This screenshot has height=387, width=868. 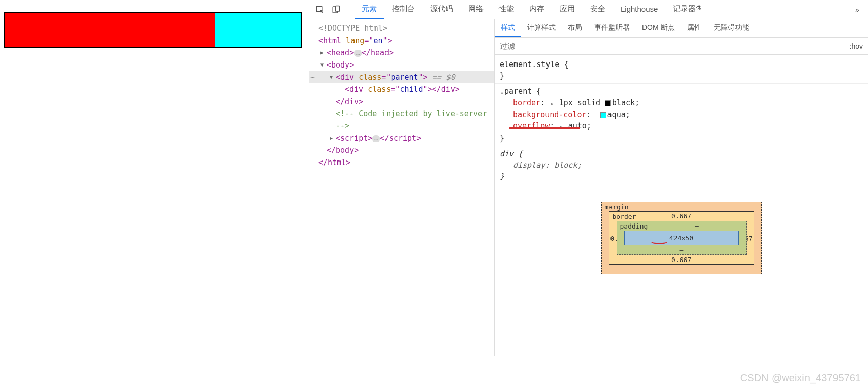 What do you see at coordinates (402, 89) in the screenshot?
I see `dom-child-node: <div class="child"></div>` at bounding box center [402, 89].